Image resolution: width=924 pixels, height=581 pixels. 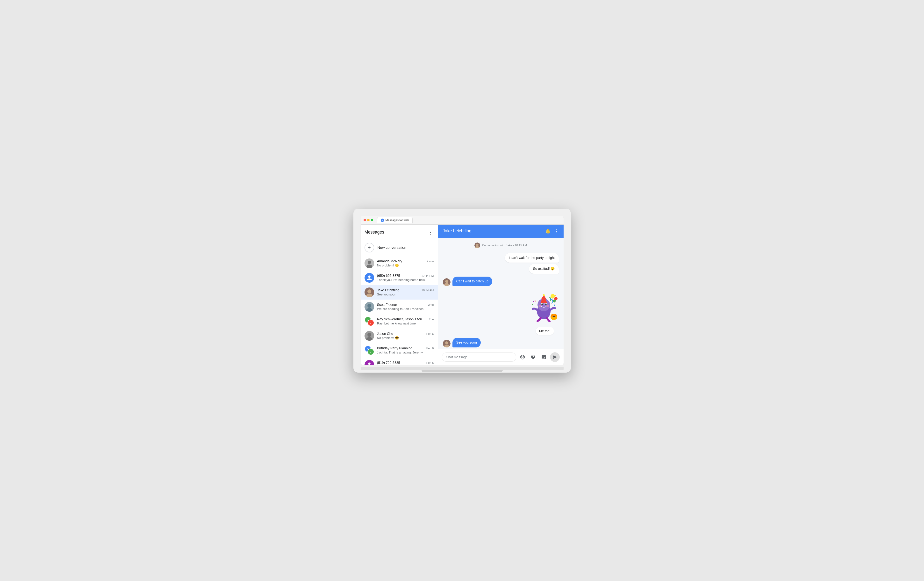 I want to click on conv-name-scott: Scott Fleener, so click(x=387, y=305).